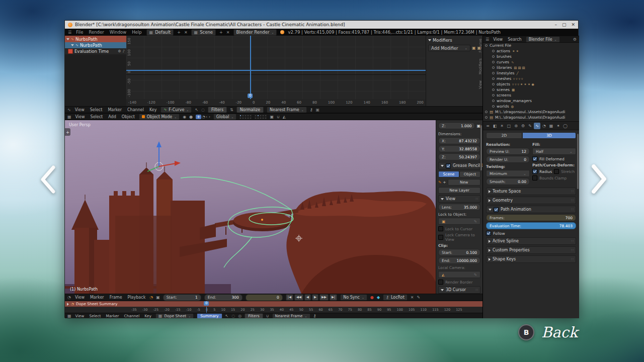 The image size is (644, 362). What do you see at coordinates (118, 32) in the screenshot?
I see `menu-item: Window` at bounding box center [118, 32].